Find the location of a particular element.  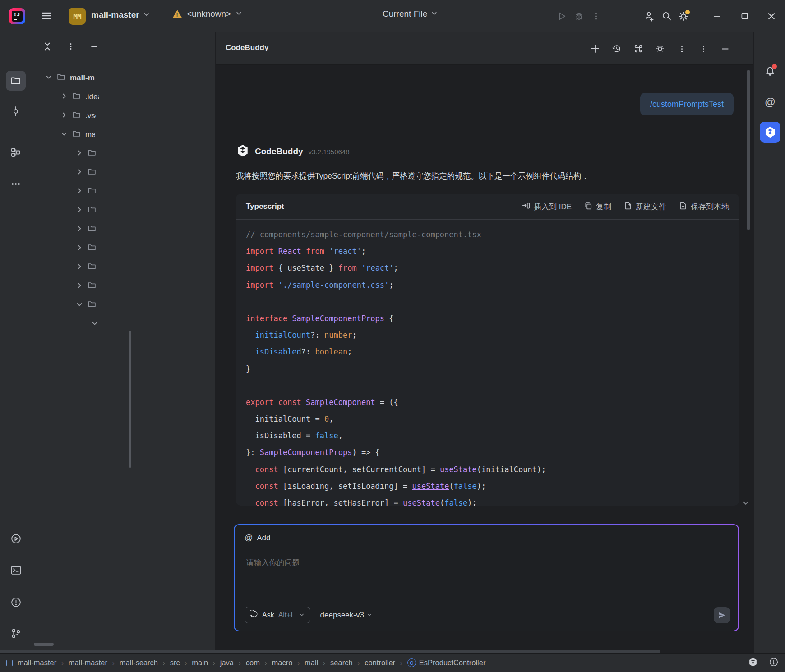

breadcrumb-item: mall-search is located at coordinates (139, 663).